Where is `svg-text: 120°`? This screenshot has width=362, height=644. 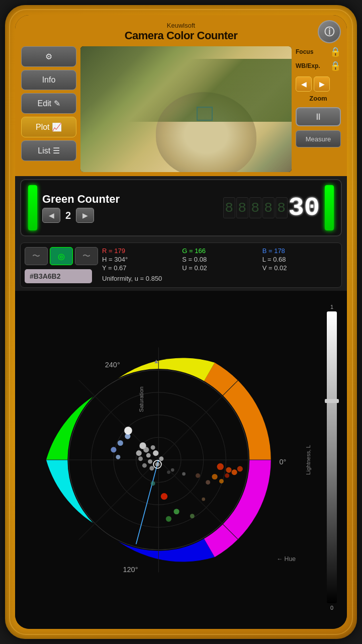
svg-text: 120° is located at coordinates (130, 570).